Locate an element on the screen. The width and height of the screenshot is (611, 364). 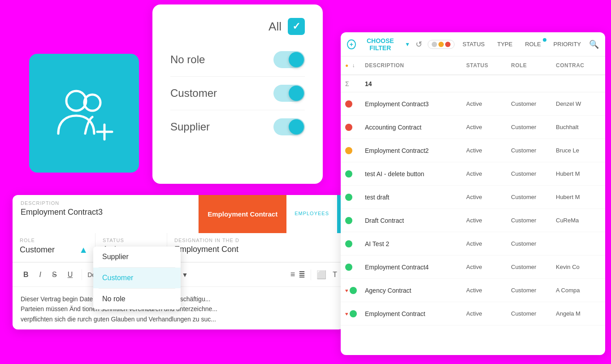
priority-filter-chip: PRIORITY is located at coordinates (568, 44).